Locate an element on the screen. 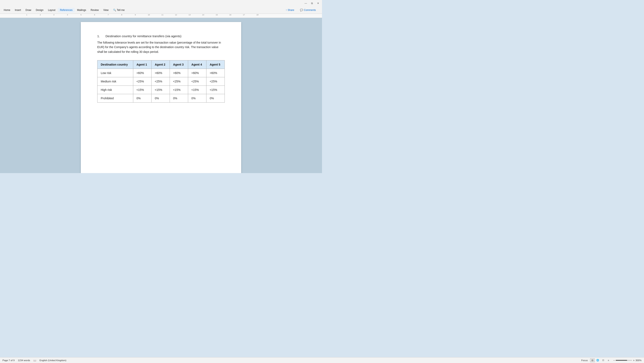  menu-view: View is located at coordinates (106, 10).